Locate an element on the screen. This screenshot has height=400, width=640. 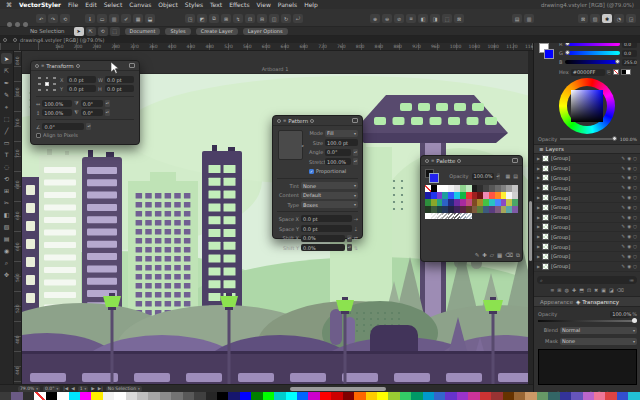
no-color-icon is located at coordinates (616, 72).